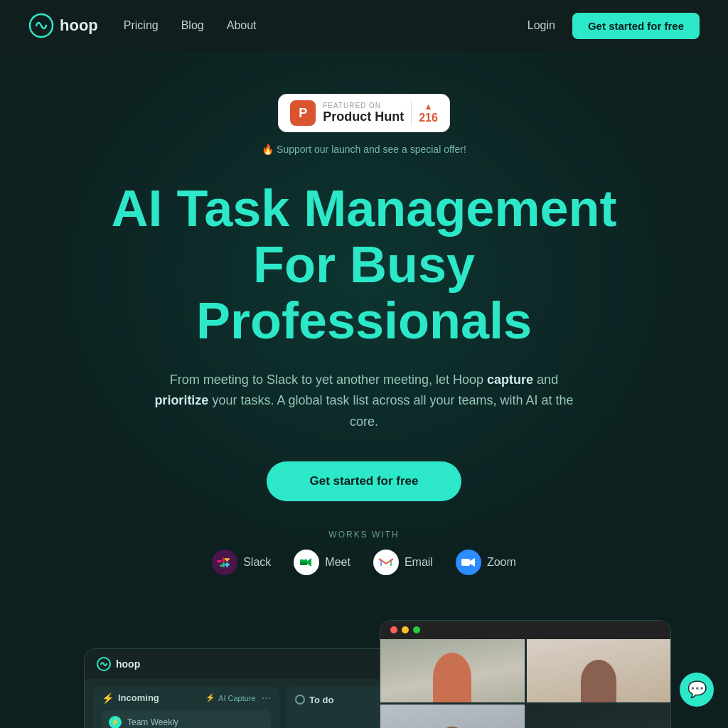 This screenshot has width=728, height=728. Describe the element at coordinates (41, 26) in the screenshot. I see `hoop-logo-icon` at that location.